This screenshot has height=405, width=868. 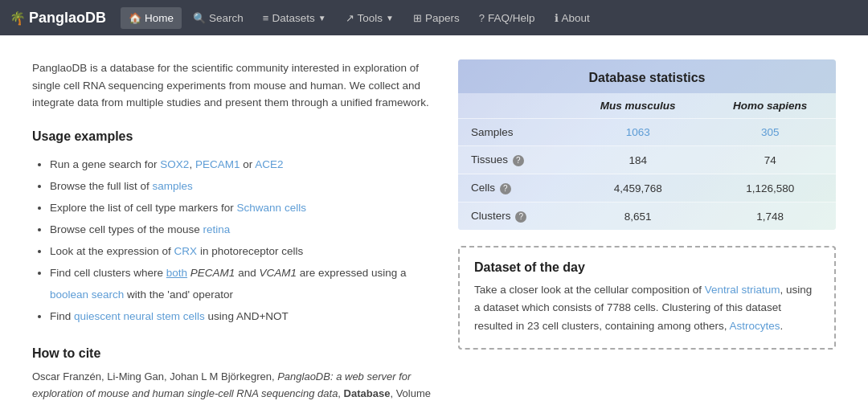 I want to click on navigation: 🌴 PanglaoDB 🏠 Home 🔍 Search ≡ Datasets ▼…, so click(x=434, y=18).